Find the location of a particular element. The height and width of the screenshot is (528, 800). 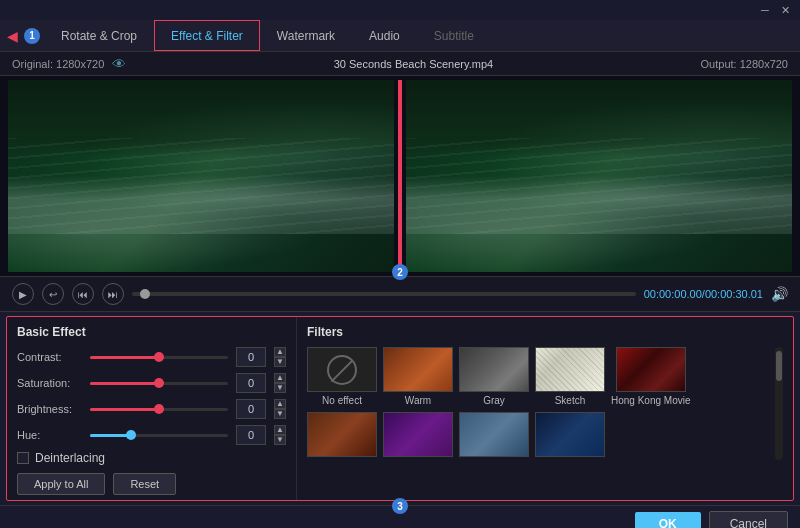

basic-effect-section: Basic Effect Contrast: 0 ▲ ▼ Saturation: is located at coordinates (152, 408).